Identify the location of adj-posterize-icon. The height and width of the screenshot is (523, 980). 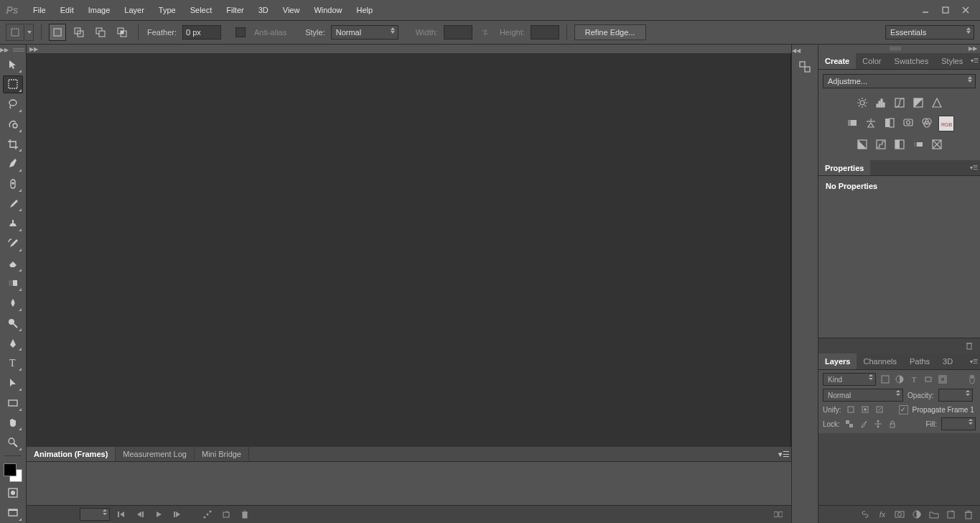
(881, 144).